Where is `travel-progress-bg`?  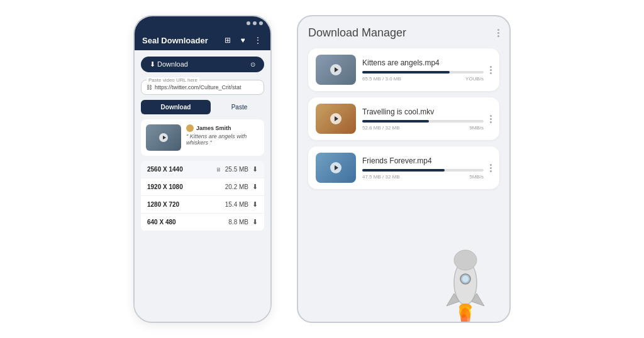 travel-progress-bg is located at coordinates (423, 121).